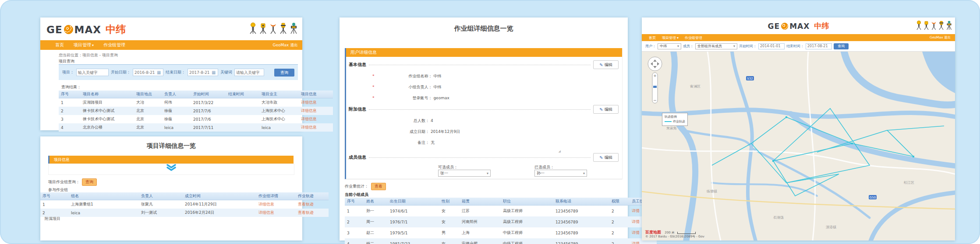 The image size is (980, 244). What do you see at coordinates (798, 38) in the screenshot?
I see `main-nav: 首页 项目管理▾ 作业组管理 GeoMax 退出` at bounding box center [798, 38].